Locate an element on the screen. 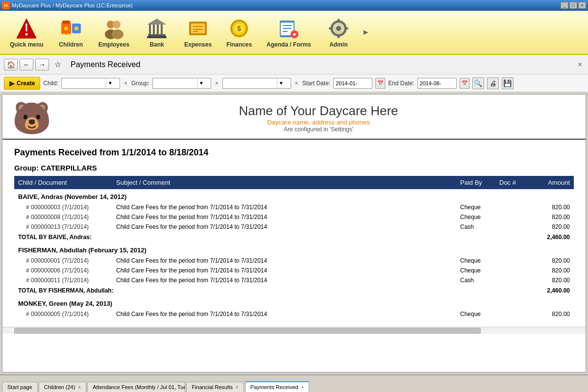 Image resolution: width=588 pixels, height=392 pixels. agenda-icon is located at coordinates (289, 28).